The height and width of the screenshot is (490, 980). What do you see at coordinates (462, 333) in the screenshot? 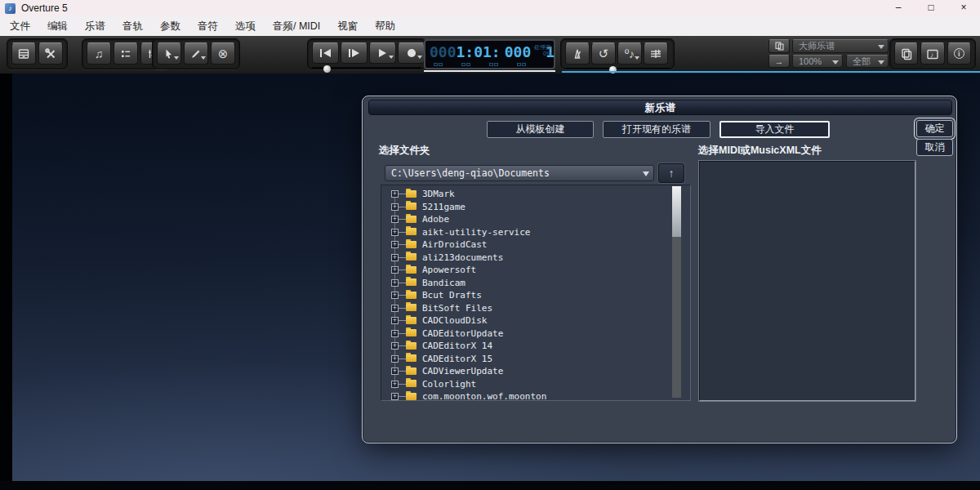
I see `folder-name: CADEditorUpdate` at bounding box center [462, 333].